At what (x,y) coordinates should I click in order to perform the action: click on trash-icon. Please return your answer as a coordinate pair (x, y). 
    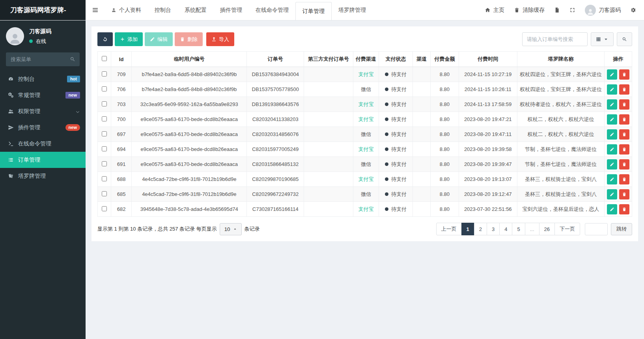
    Looking at the image, I should click on (517, 10).